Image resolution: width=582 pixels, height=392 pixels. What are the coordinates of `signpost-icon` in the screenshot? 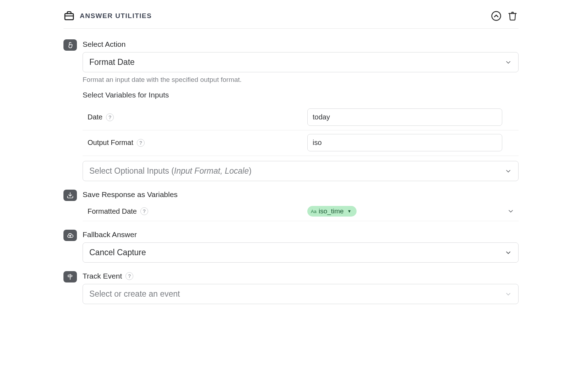 It's located at (70, 277).